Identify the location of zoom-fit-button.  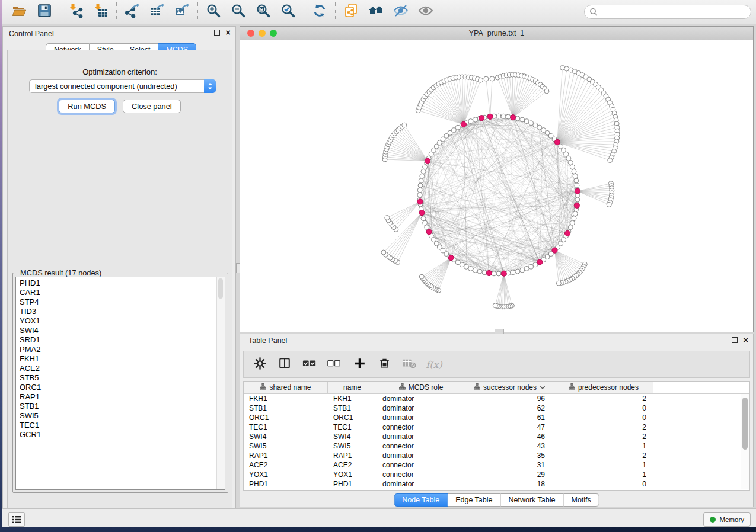
(263, 12).